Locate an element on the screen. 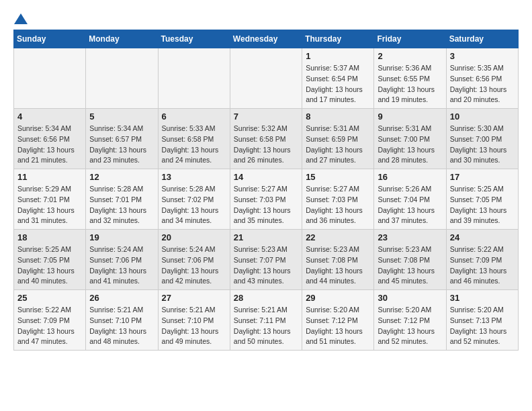  day-info-line: Sunset: 7:00 PM is located at coordinates (410, 140).